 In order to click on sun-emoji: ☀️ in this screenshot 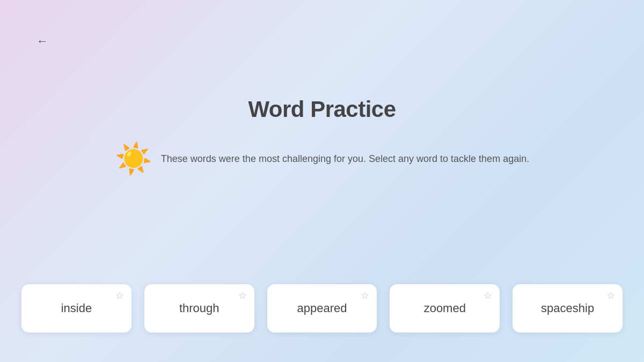, I will do `click(134, 159)`.